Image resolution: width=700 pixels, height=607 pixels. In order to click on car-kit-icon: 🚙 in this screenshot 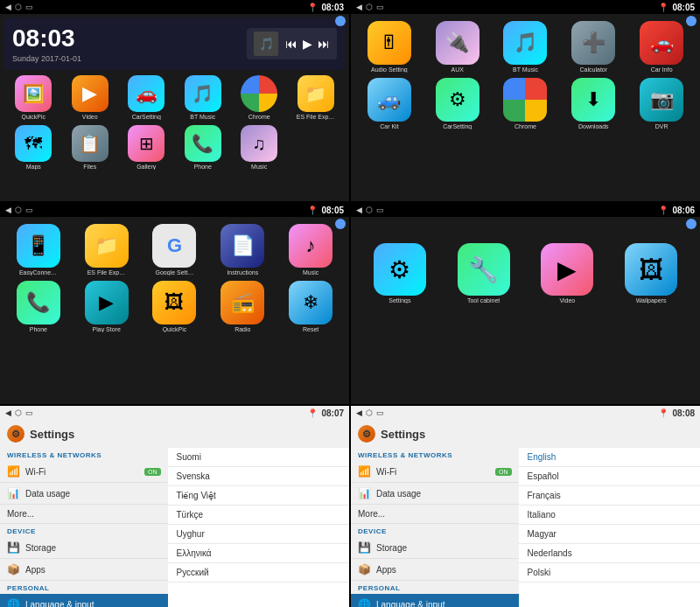, I will do `click(389, 100)`.